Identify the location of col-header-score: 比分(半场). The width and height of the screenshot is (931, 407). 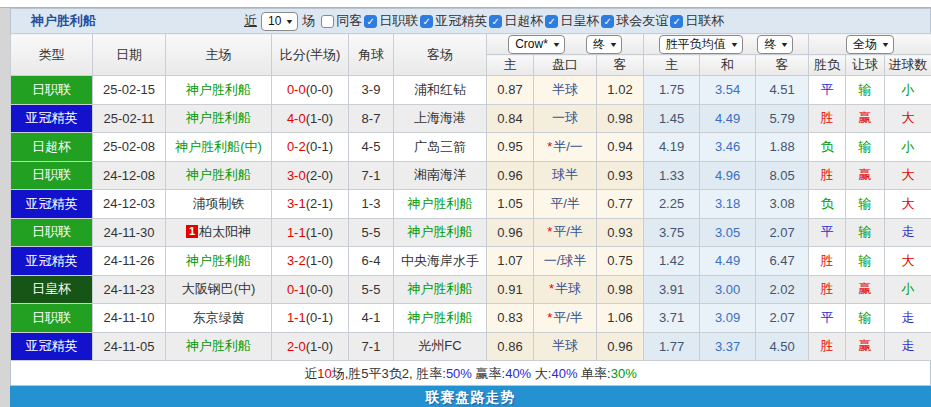
(310, 55).